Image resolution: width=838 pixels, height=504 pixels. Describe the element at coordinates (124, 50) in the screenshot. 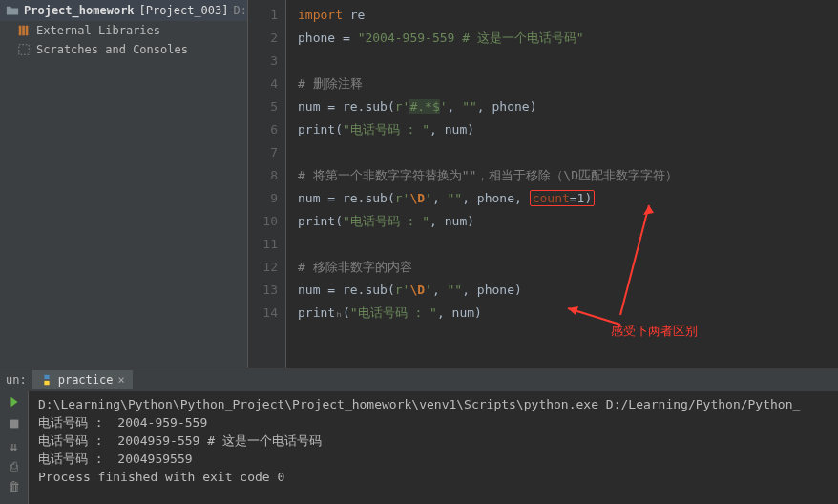

I see `scratches-consoles: Scratches and Consoles` at that location.